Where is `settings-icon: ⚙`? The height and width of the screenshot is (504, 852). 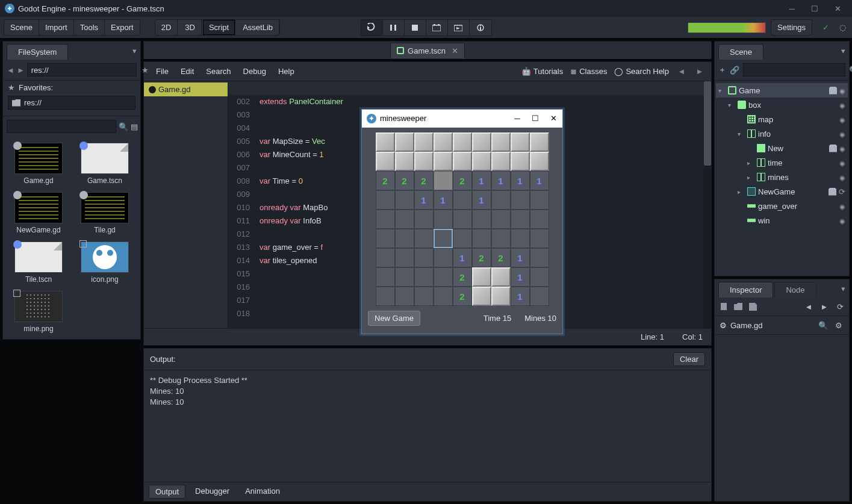
settings-icon: ⚙ is located at coordinates (839, 325).